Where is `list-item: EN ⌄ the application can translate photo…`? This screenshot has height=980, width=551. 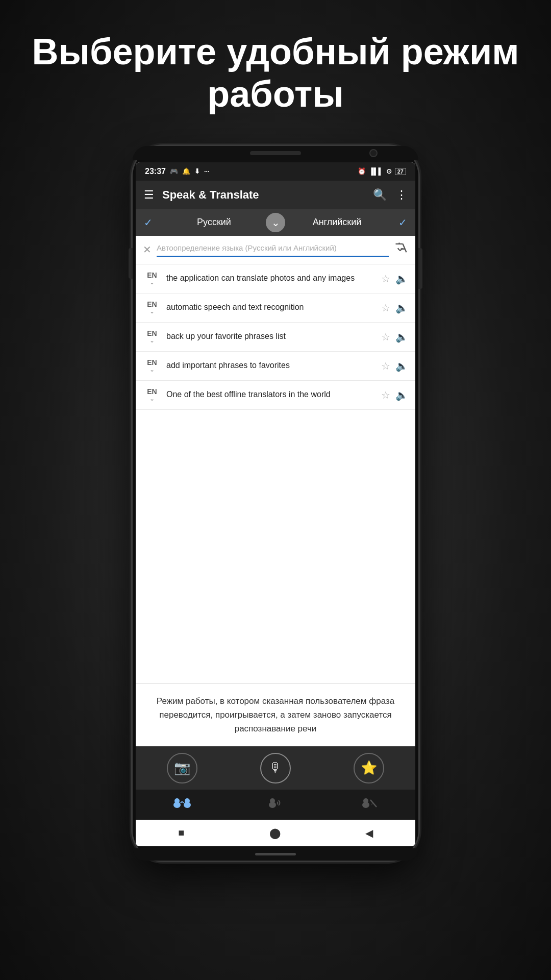
list-item: EN ⌄ the application can translate photo… is located at coordinates (276, 279).